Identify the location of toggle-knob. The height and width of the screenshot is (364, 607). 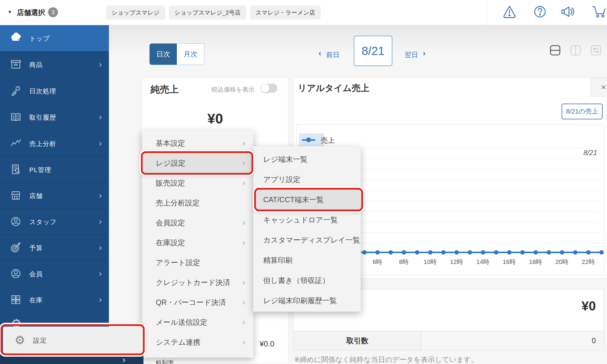
(265, 88).